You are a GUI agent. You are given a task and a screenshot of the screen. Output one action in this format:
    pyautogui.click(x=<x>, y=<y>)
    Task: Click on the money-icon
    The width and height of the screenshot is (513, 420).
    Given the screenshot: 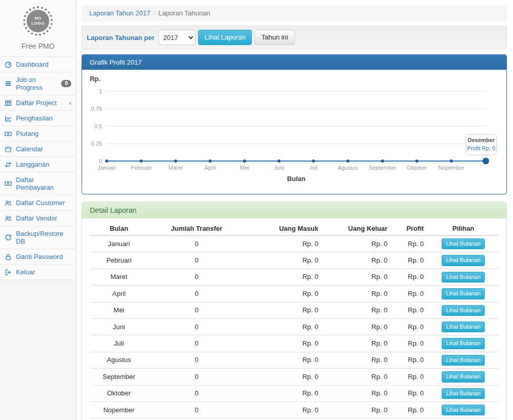 What is the action you would take?
    pyautogui.click(x=8, y=134)
    